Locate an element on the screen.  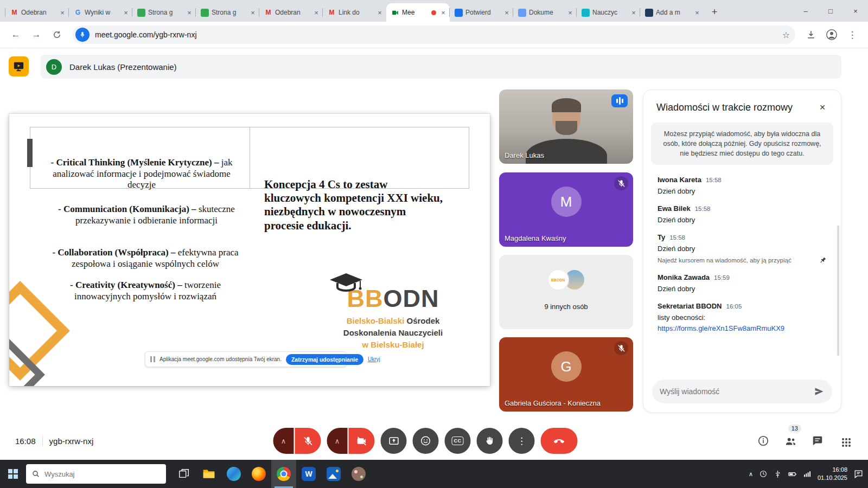
more-options-button: ⋮ is located at coordinates (522, 441).